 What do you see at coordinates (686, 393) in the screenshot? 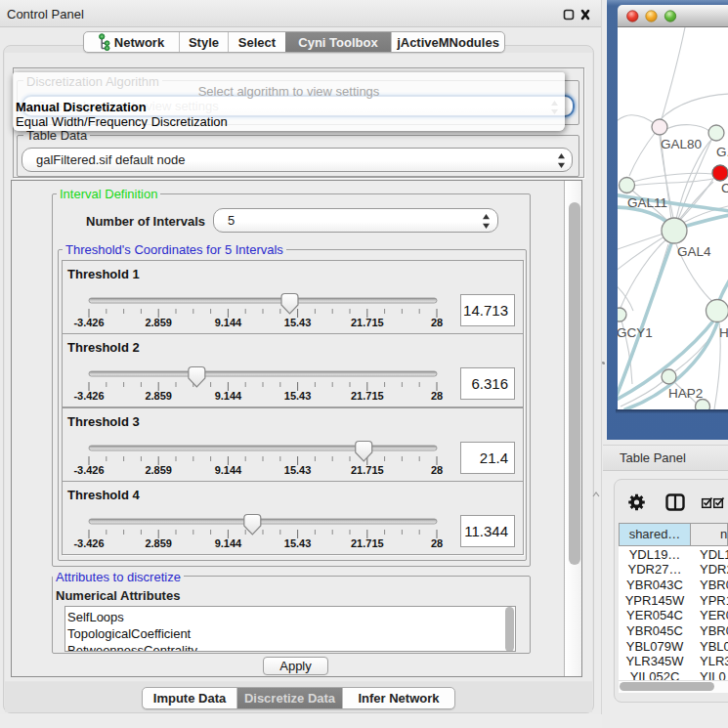
I see `svg-text: HAP2` at bounding box center [686, 393].